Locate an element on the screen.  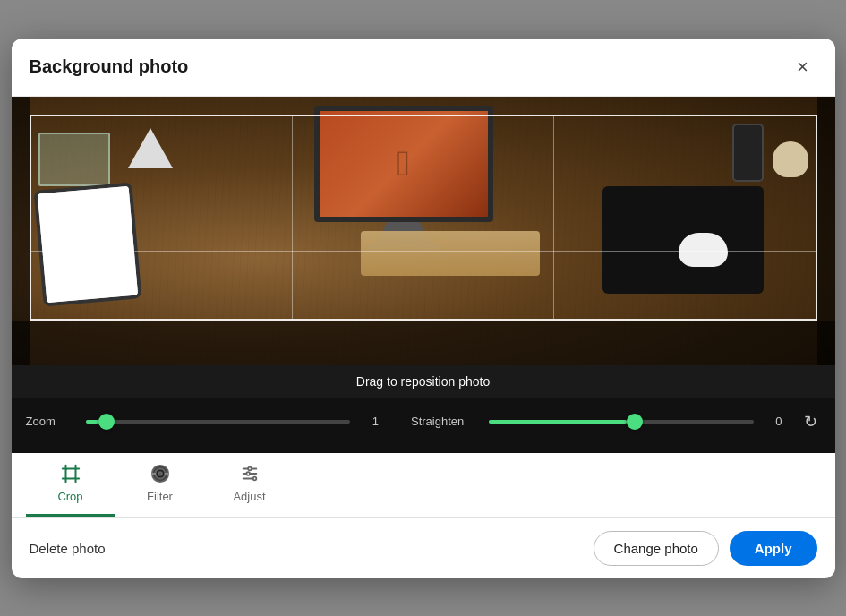
straighten-label: Straighten is located at coordinates (444, 421).